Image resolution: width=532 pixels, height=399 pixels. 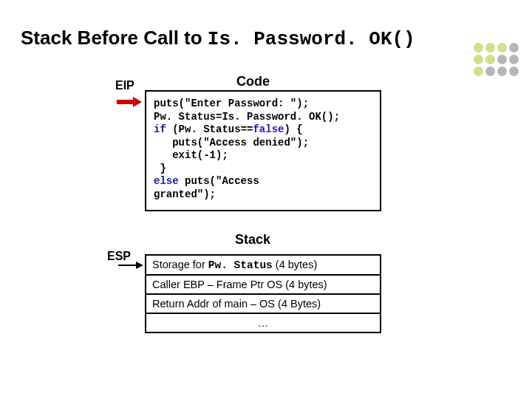 What do you see at coordinates (312, 39) in the screenshot?
I see `title-mono: Is. Password. OK()` at bounding box center [312, 39].